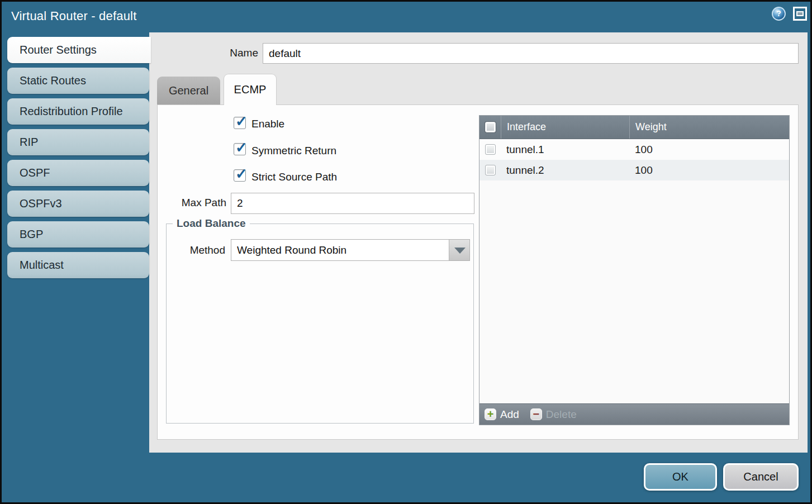 The height and width of the screenshot is (504, 812). What do you see at coordinates (761, 477) in the screenshot?
I see `cancel-button: Cancel` at bounding box center [761, 477].